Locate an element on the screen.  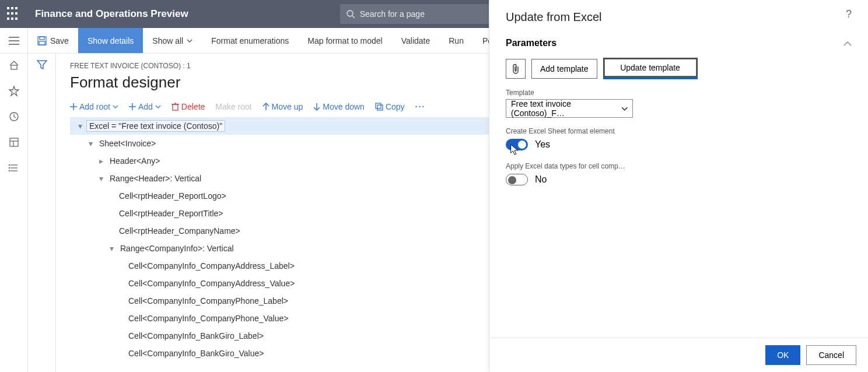
accent-underline is located at coordinates (650, 78).